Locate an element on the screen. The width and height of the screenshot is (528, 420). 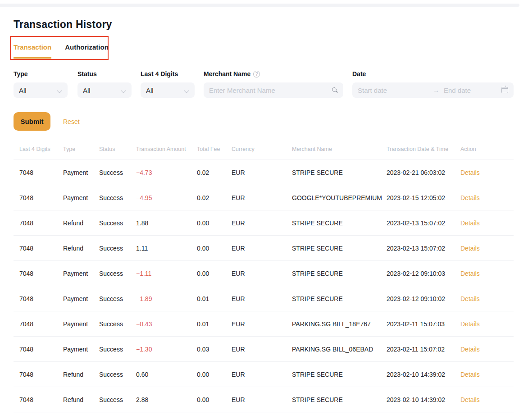
calendar-icon is located at coordinates (505, 90).